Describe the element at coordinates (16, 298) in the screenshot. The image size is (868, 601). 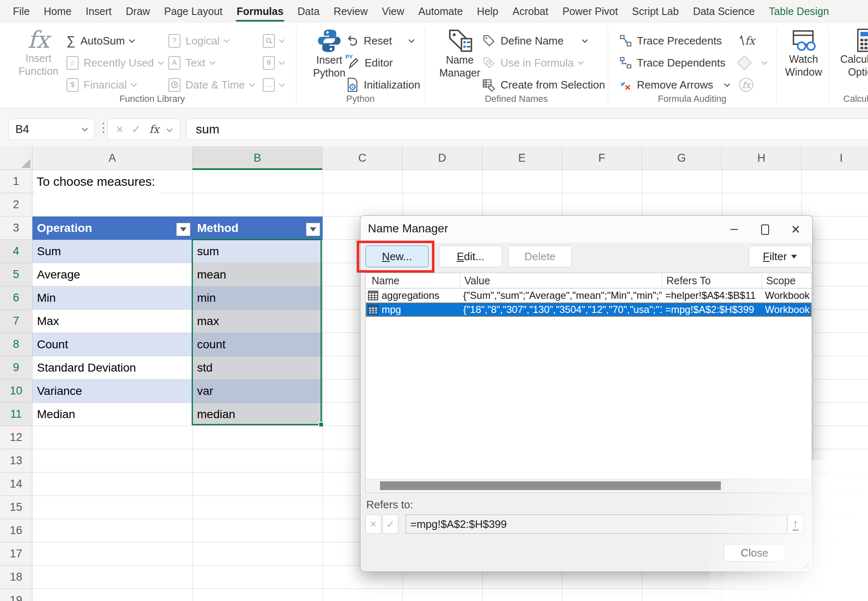
I see `row-header-6: 6` at that location.